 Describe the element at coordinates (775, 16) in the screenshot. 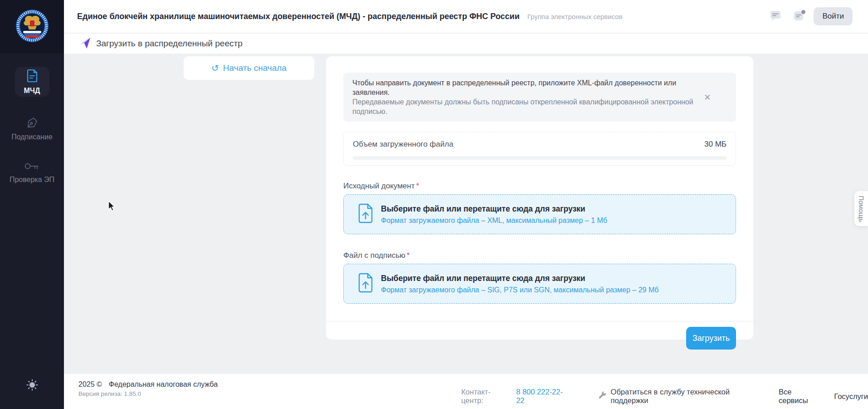

I see `chat-button` at that location.